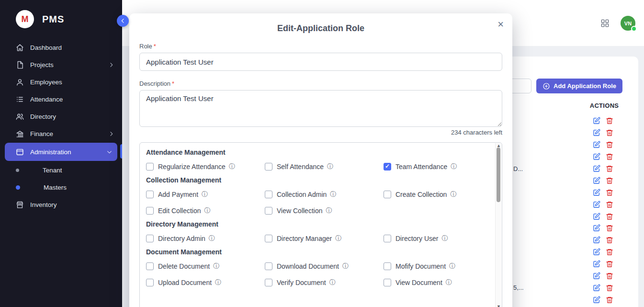 The image size is (644, 307). Describe the element at coordinates (324, 266) in the screenshot. I see `permission-option: Download Document ⓘ` at that location.